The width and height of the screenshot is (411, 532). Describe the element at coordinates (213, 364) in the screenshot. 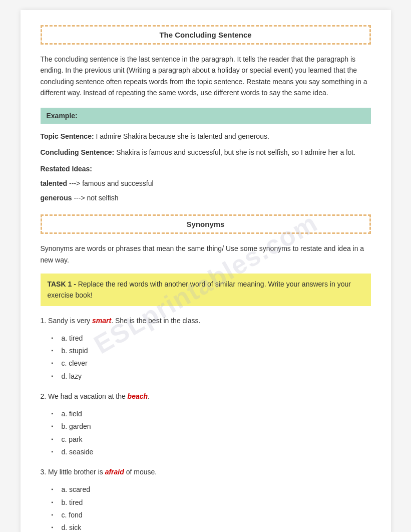

I see `list-item: c. clever` at that location.